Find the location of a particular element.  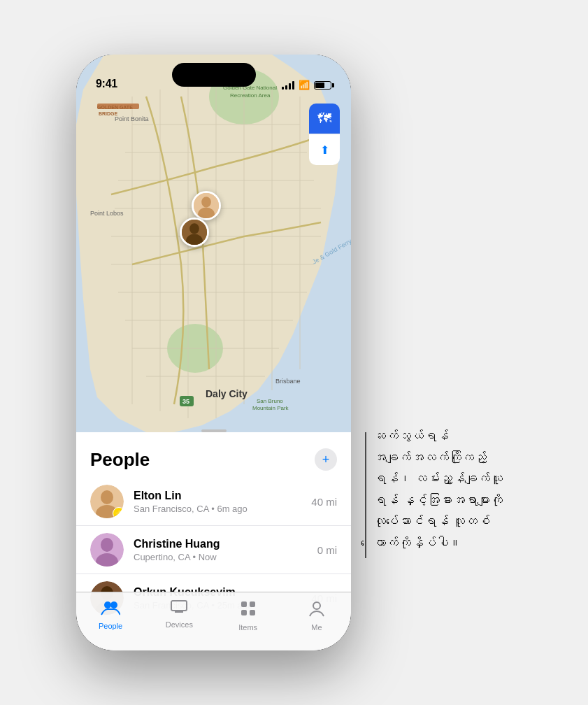

svg-text: Point Lobos is located at coordinates (107, 213).